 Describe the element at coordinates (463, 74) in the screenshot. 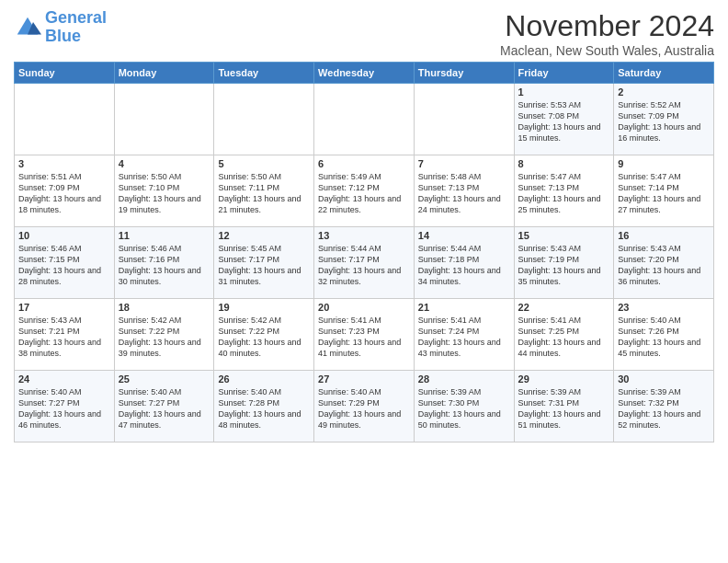

I see `header-cell-thursday: Thursday` at that location.